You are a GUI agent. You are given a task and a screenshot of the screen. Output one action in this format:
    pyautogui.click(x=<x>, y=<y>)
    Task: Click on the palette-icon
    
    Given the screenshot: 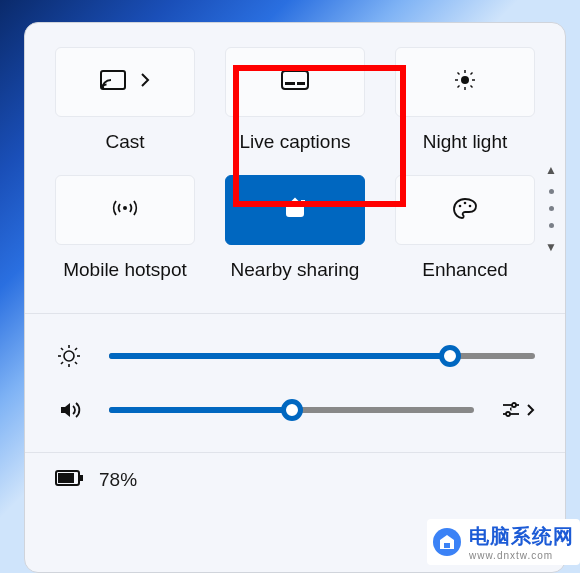 What is the action you would take?
    pyautogui.click(x=465, y=210)
    